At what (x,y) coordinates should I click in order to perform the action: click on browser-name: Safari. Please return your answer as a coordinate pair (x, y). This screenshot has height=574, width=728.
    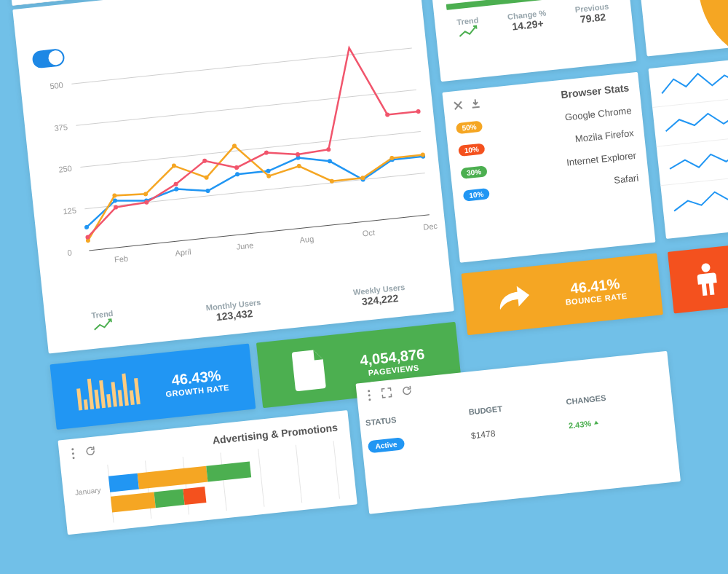
    Looking at the image, I should click on (626, 179).